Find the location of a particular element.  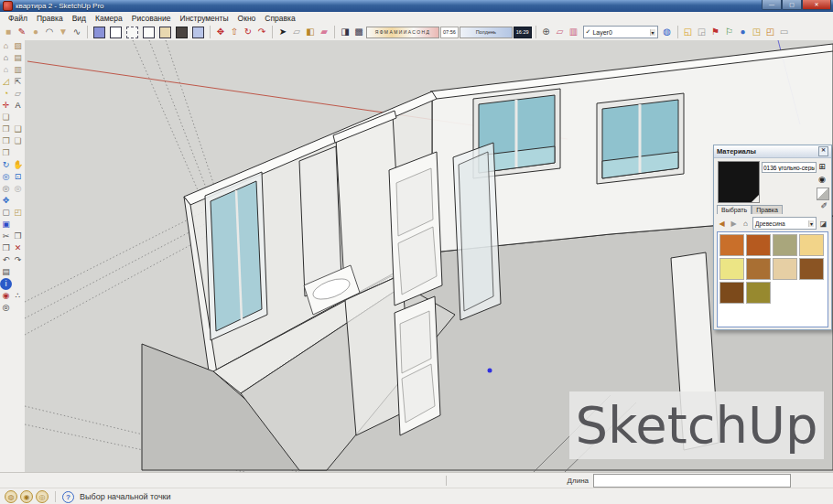

zoom-extents-icon: ✥ is located at coordinates (5, 201).